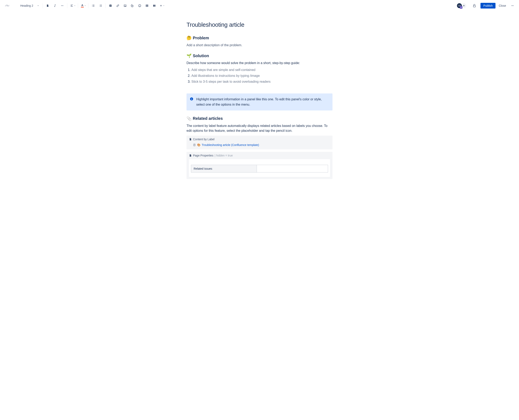  I want to click on list-item: Add illustrations to instructions by typ…, so click(262, 76).